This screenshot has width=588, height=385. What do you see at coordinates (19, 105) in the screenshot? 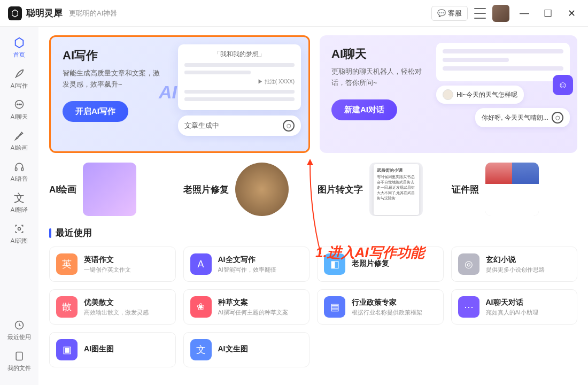
I see `chat-icon` at bounding box center [19, 105].